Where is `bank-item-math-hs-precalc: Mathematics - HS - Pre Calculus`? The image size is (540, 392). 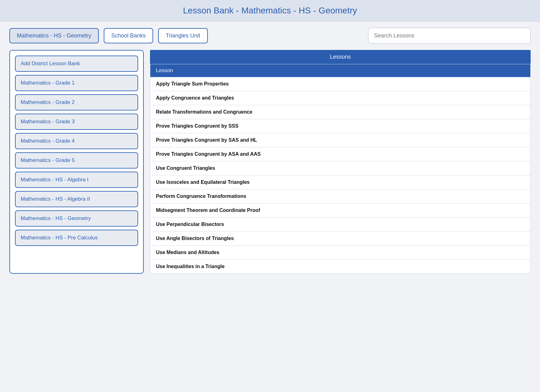
bank-item-math-hs-precalc: Mathematics - HS - Pre Calculus is located at coordinates (77, 238).